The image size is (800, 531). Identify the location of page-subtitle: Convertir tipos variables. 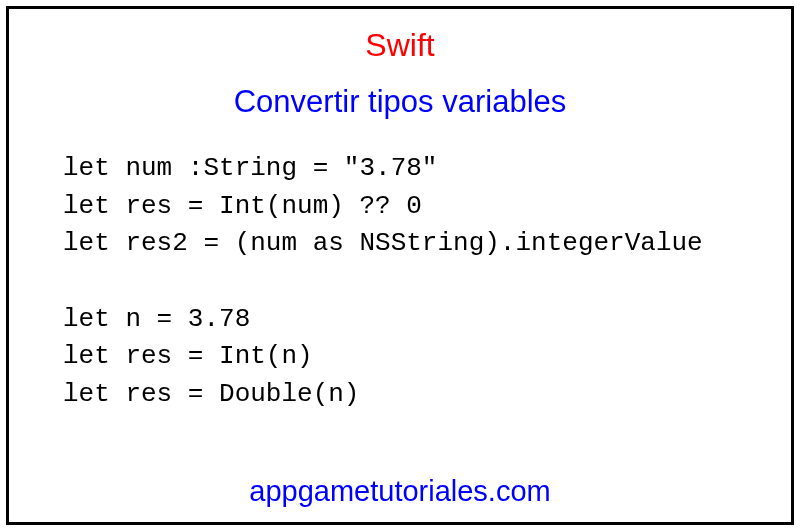
(400, 102).